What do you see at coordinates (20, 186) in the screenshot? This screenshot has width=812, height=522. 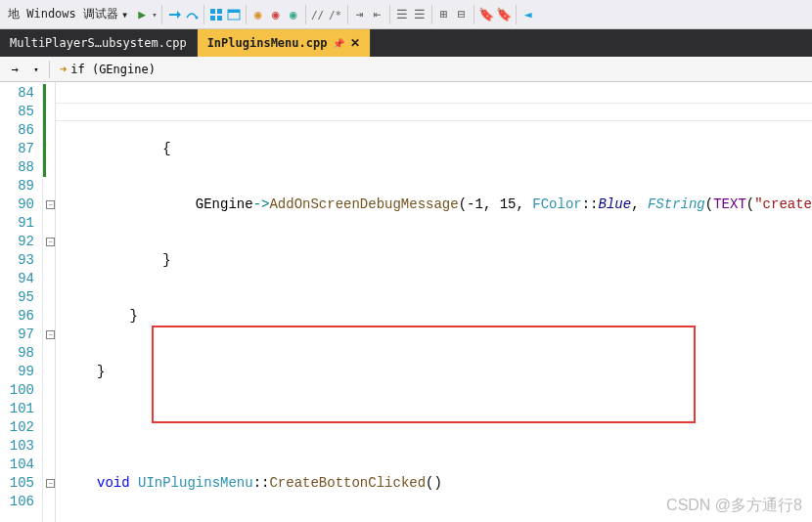 I see `line-number: 89` at bounding box center [20, 186].